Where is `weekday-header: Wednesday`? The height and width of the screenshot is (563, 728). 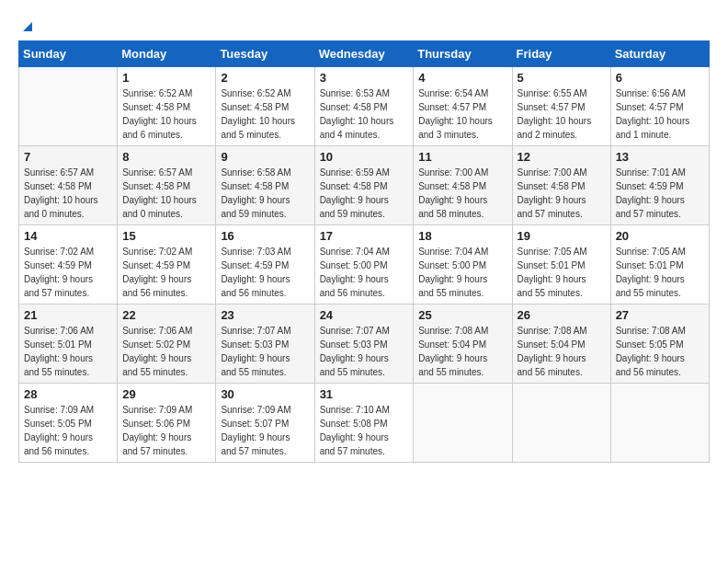
weekday-header: Wednesday is located at coordinates (364, 54).